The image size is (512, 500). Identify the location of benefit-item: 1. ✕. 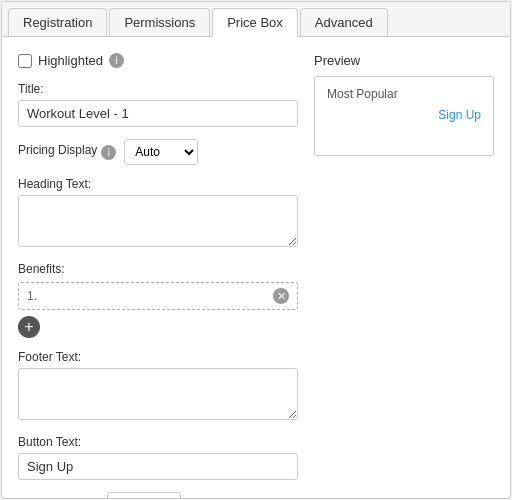
(158, 296).